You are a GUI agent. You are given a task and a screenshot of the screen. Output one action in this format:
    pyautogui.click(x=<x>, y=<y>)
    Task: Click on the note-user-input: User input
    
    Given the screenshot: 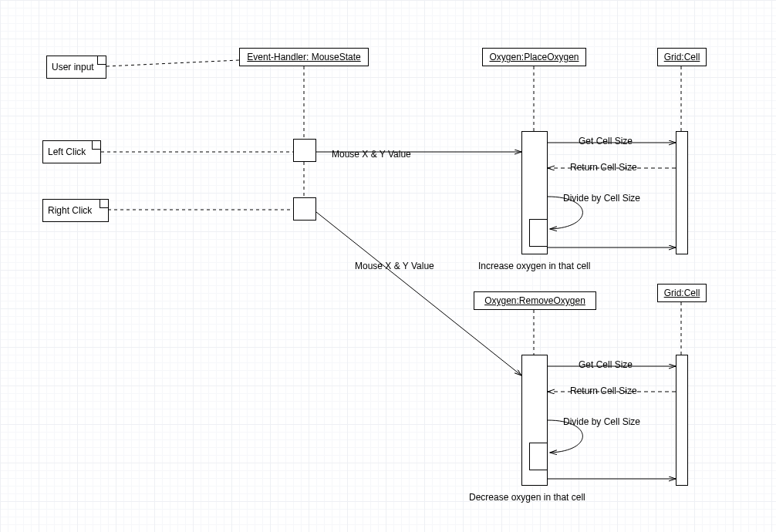 What is the action you would take?
    pyautogui.click(x=76, y=67)
    